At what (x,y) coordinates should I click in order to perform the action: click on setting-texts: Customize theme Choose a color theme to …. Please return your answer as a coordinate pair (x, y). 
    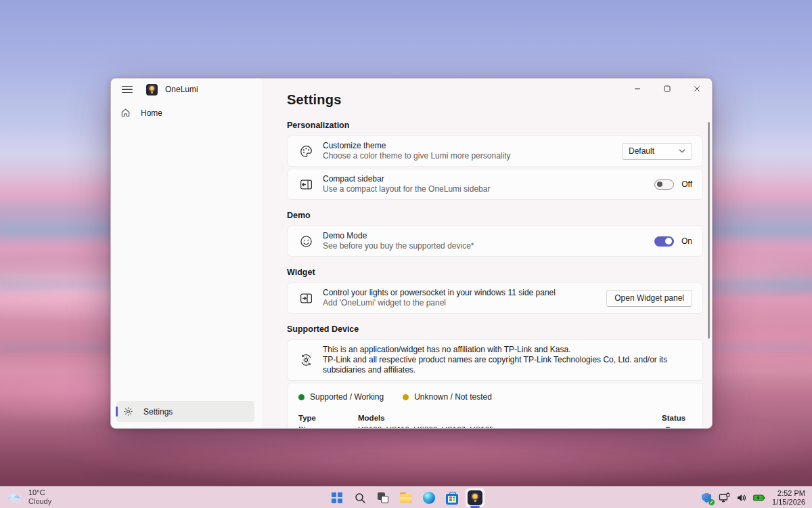
    Looking at the image, I should click on (468, 151).